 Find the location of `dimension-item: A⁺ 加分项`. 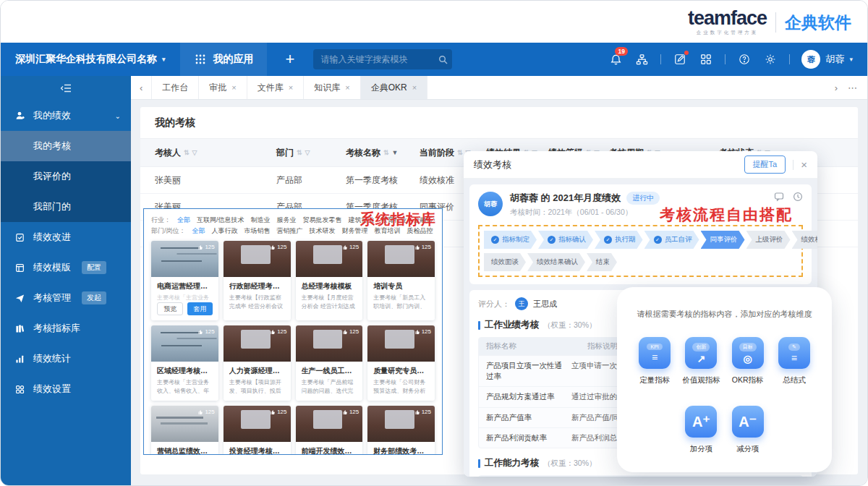

dimension-item: A⁺ 加分项 is located at coordinates (701, 430).